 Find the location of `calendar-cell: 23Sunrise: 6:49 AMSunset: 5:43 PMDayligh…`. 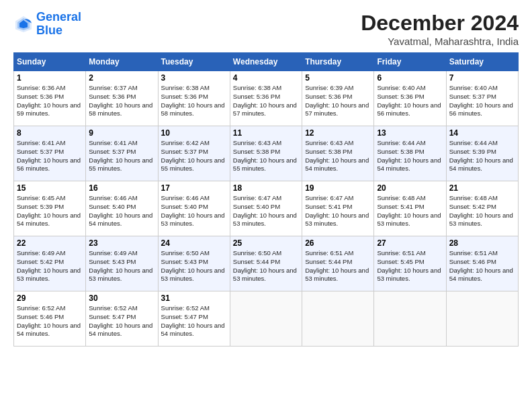

calendar-cell: 23Sunrise: 6:49 AMSunset: 5:43 PMDayligh… is located at coordinates (122, 264).